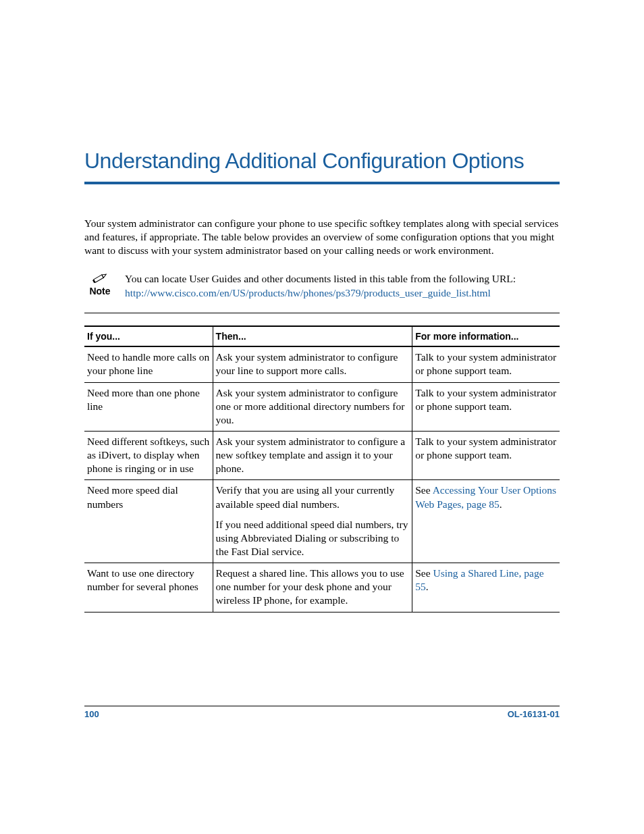 The width and height of the screenshot is (644, 834). Describe the element at coordinates (342, 286) in the screenshot. I see `note-text: You can locate User Guides and other doc…` at that location.